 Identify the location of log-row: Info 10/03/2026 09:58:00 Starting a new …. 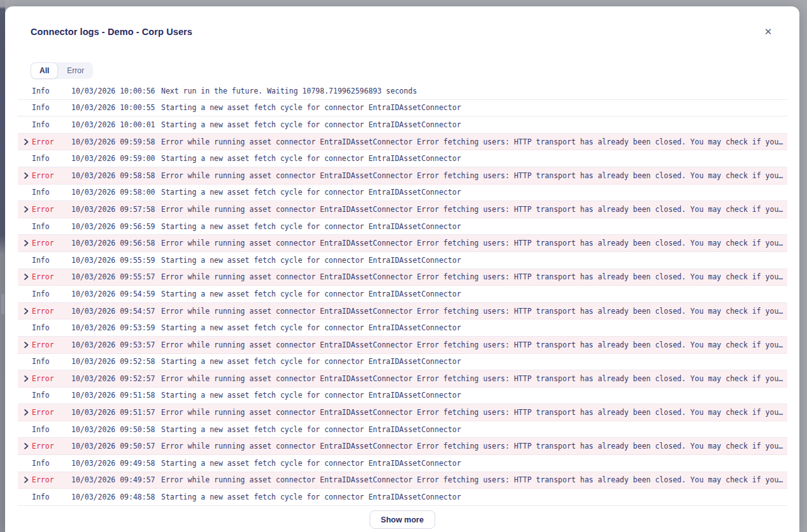
(403, 193).